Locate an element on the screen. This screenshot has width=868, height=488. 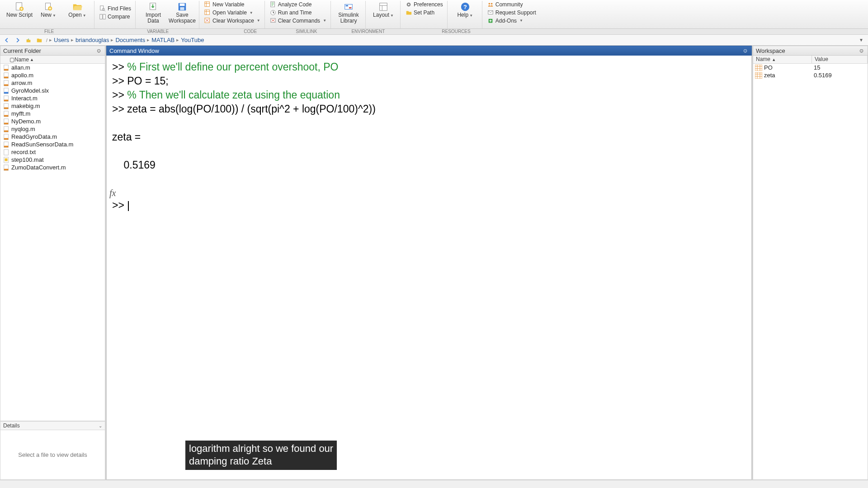
community-icon is located at coordinates (491, 5).